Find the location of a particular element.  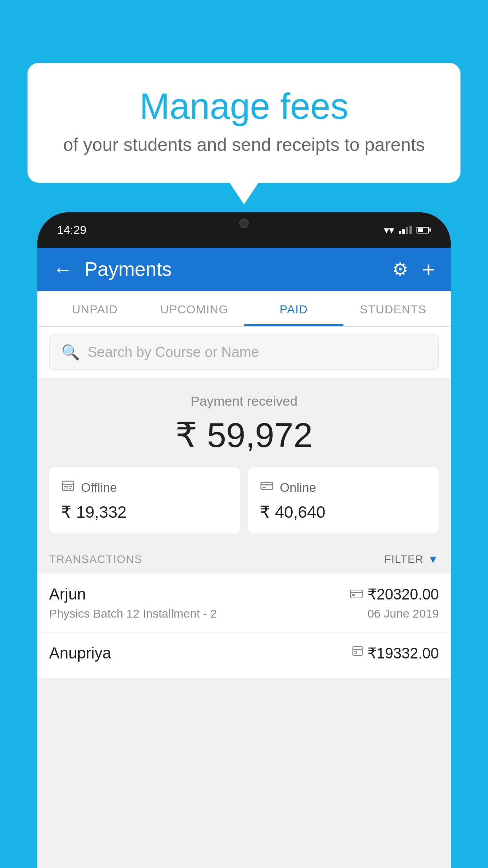

transaction-top: Anupriya ₹19332.00 is located at coordinates (244, 653).